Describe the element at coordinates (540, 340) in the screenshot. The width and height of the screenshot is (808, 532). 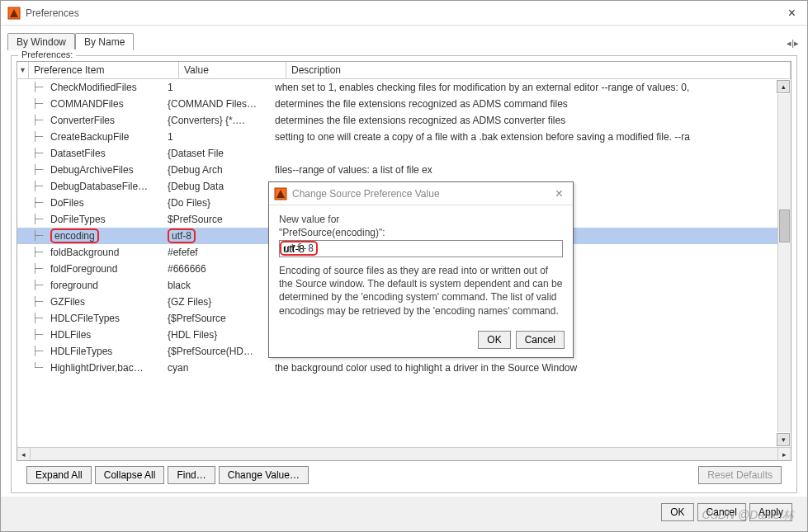
I see `dialog-cancel-button: Cancel` at that location.